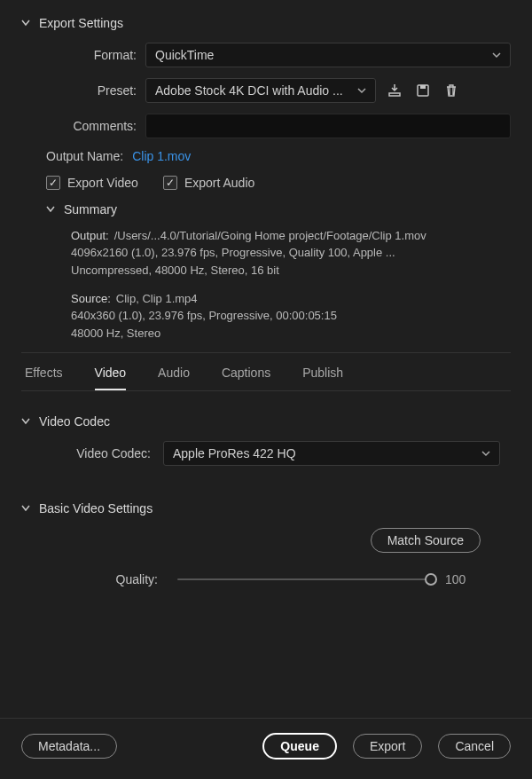 This screenshot has height=779, width=532. I want to click on metadata-button: Metadata..., so click(69, 746).